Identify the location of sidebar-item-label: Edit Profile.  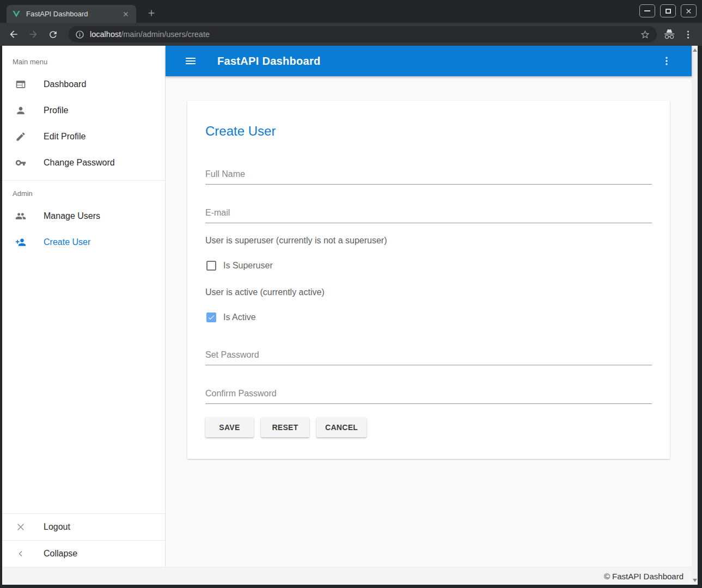
(64, 137).